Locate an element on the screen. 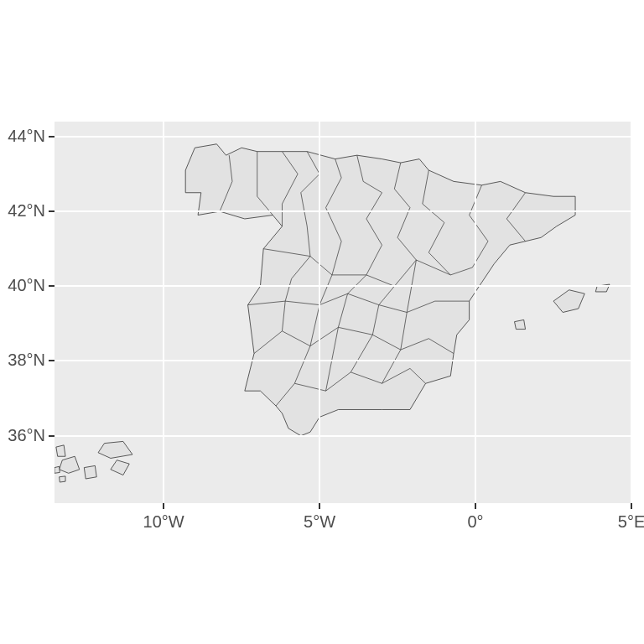 This screenshot has height=644, width=644. y-tick-label: 36°N is located at coordinates (27, 436).